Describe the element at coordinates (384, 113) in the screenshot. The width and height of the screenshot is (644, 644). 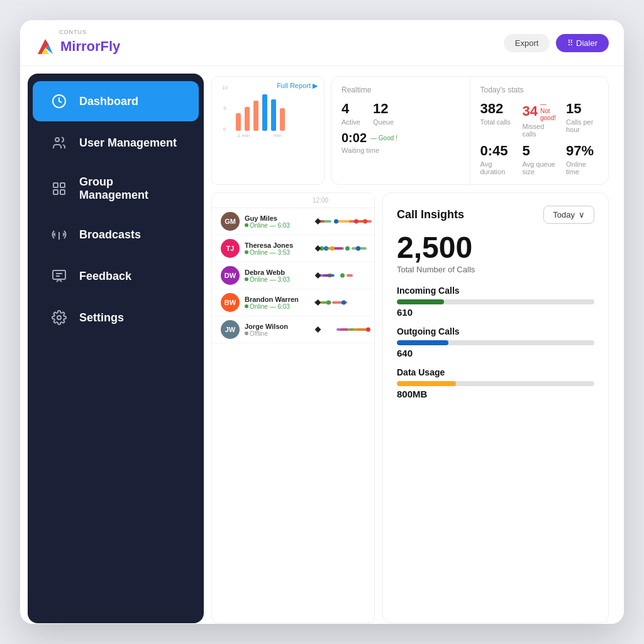
I see `queue-stat: 12 Queue` at that location.